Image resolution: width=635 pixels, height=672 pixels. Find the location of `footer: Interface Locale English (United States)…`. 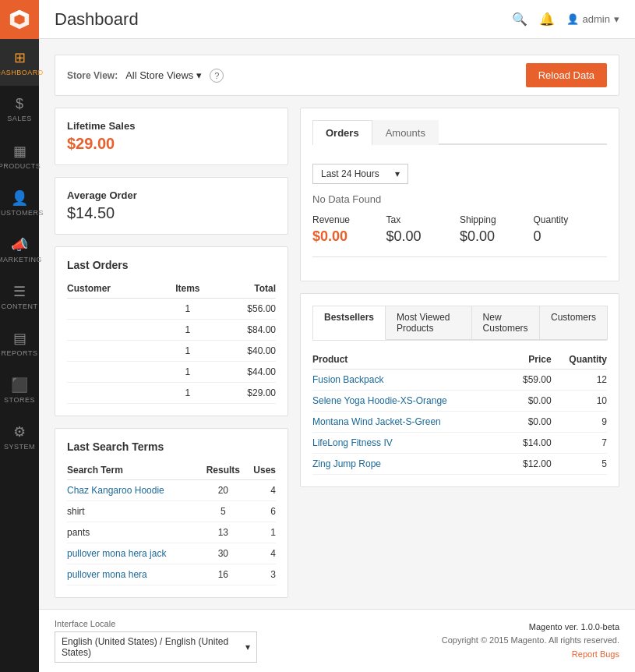

footer: Interface Locale English (United States)… is located at coordinates (337, 641).